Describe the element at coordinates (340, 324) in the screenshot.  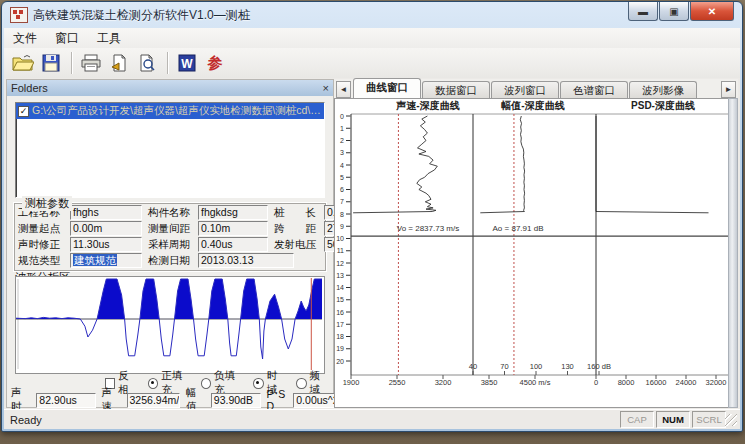
I see `depth-tick-label: 17` at that location.